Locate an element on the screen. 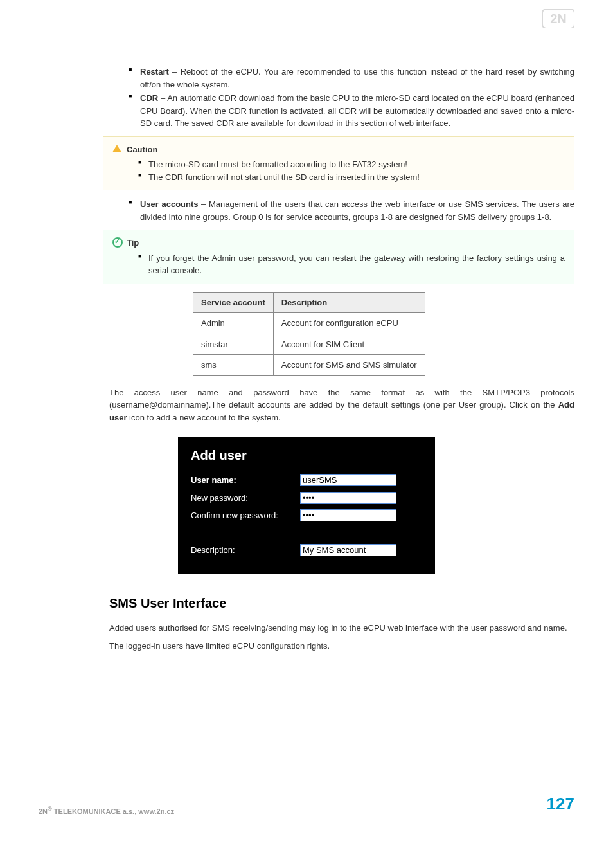 The height and width of the screenshot is (868, 613). main-bullet-list-2: User accounts – Management of the users … is located at coordinates (342, 211).